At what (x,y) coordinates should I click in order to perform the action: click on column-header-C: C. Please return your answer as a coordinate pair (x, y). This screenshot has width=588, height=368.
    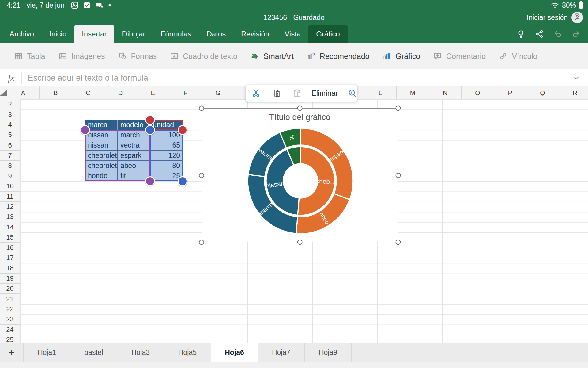
    Looking at the image, I should click on (88, 93).